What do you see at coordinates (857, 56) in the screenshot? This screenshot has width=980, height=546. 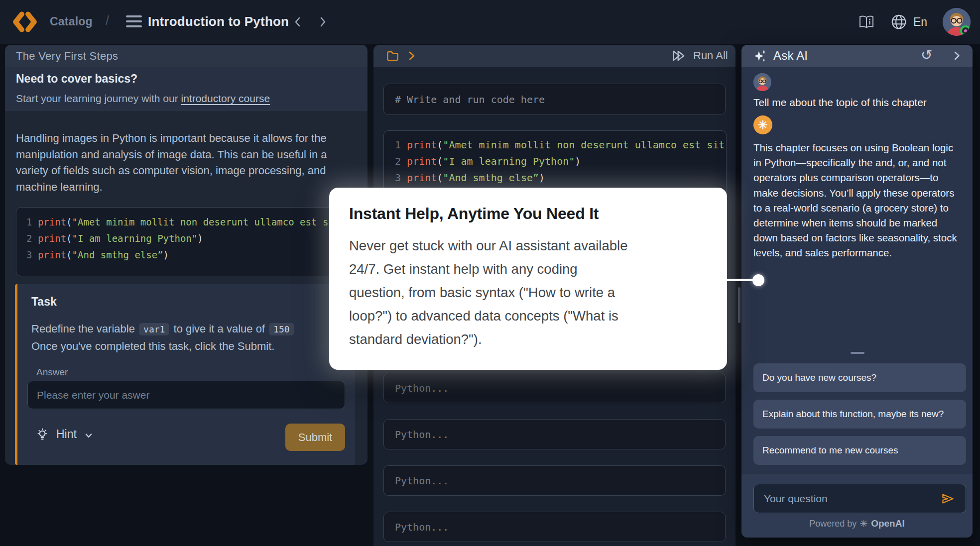 I see `ask-ai-header: Ask AI ↺` at bounding box center [857, 56].